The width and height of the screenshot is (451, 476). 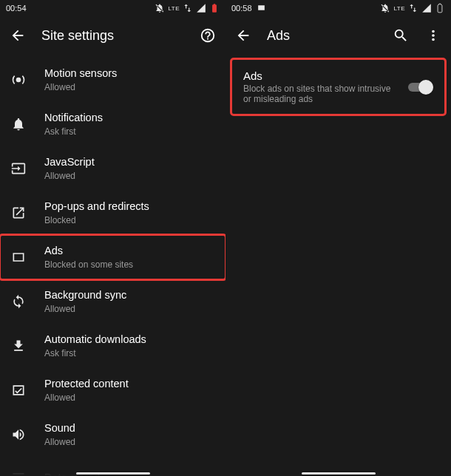 What do you see at coordinates (129, 384) in the screenshot?
I see `row-title: Protected content` at bounding box center [129, 384].